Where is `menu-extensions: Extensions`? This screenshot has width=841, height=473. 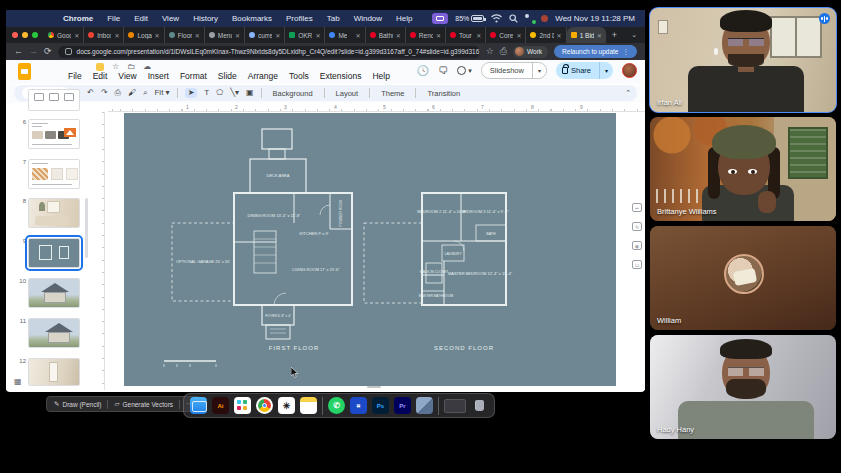
menu-extensions: Extensions is located at coordinates (341, 76).